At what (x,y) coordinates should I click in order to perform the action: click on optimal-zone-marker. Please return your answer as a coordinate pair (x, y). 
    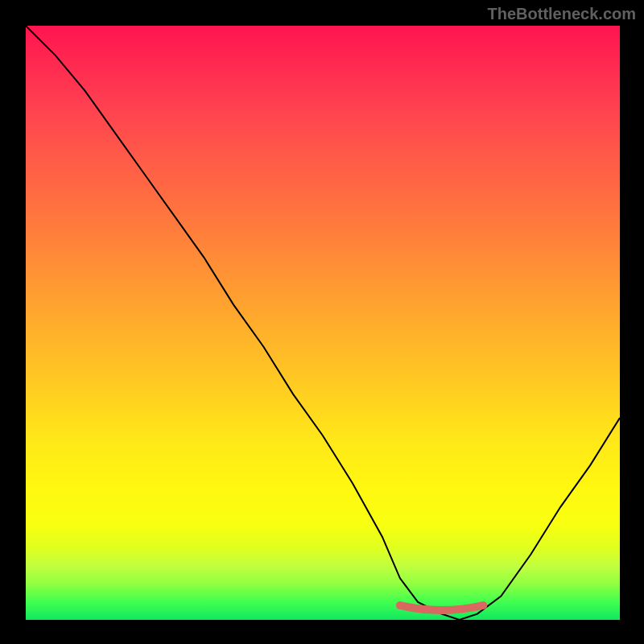
    Looking at the image, I should click on (441, 608).